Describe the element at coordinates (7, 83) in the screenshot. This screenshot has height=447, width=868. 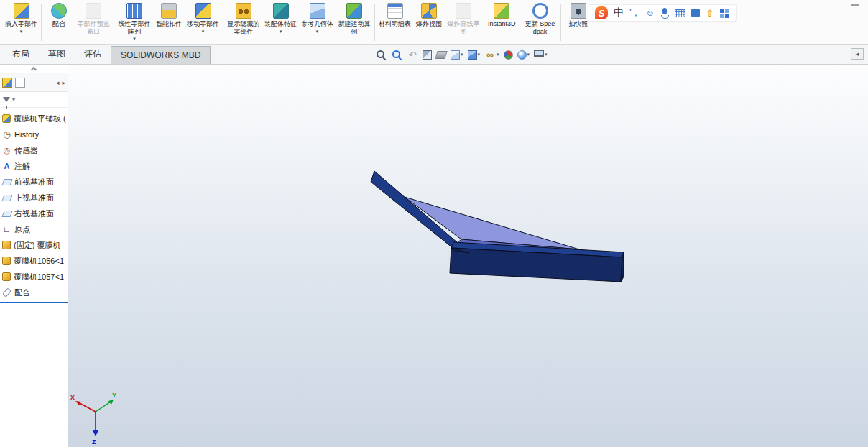
I see `featuremanager-tab-icon` at that location.